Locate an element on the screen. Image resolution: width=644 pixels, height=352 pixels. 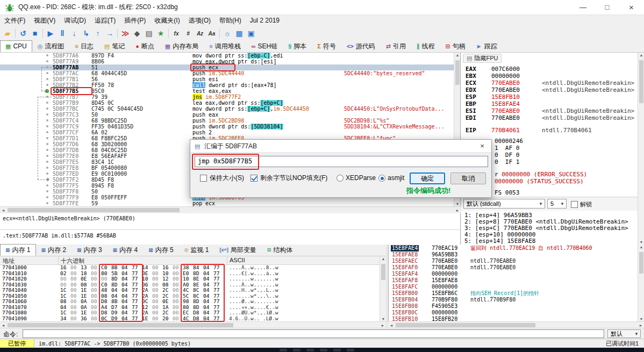
disasm-row: 5D8F77B585C0test eax,eax is located at coordinates (227, 91).